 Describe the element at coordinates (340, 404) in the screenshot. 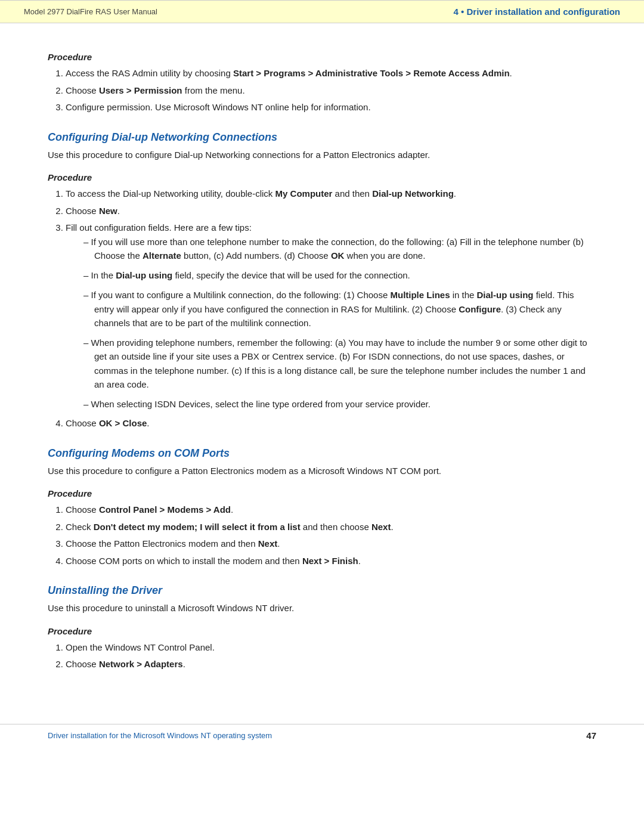

I see `section1-bullet-5: When selecting ISDN Devices, select the …` at that location.